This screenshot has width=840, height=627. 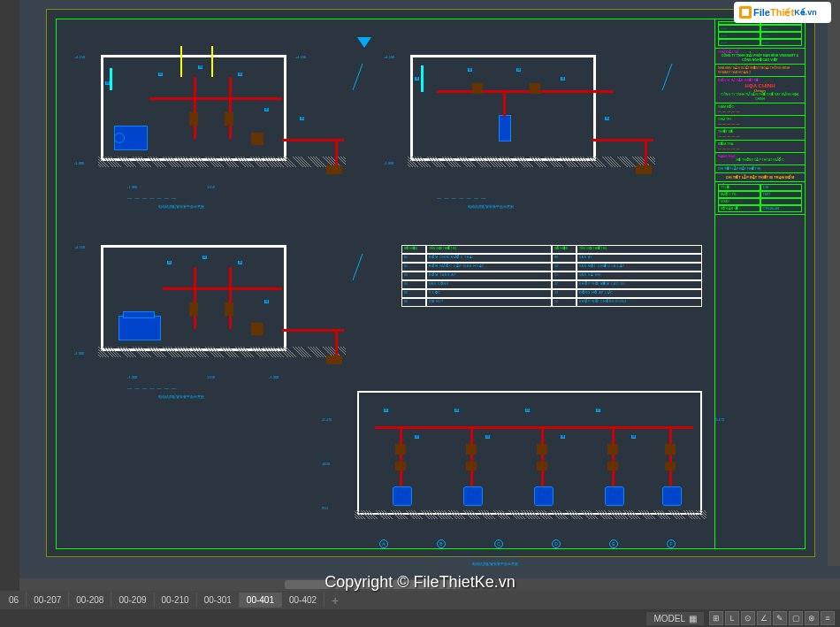 I want to click on status-polar-button: ⊙, so click(x=748, y=618).